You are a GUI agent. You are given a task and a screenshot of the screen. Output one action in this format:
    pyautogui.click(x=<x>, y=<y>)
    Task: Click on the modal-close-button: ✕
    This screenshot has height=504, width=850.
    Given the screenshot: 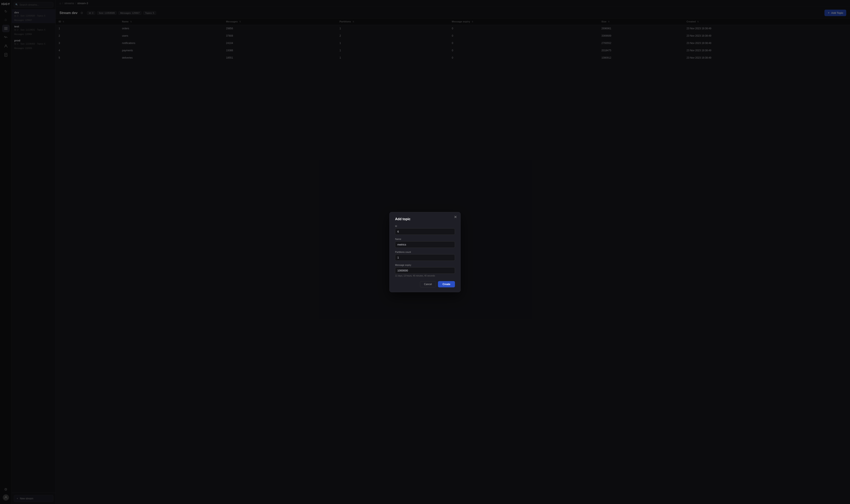 What is the action you would take?
    pyautogui.click(x=455, y=217)
    